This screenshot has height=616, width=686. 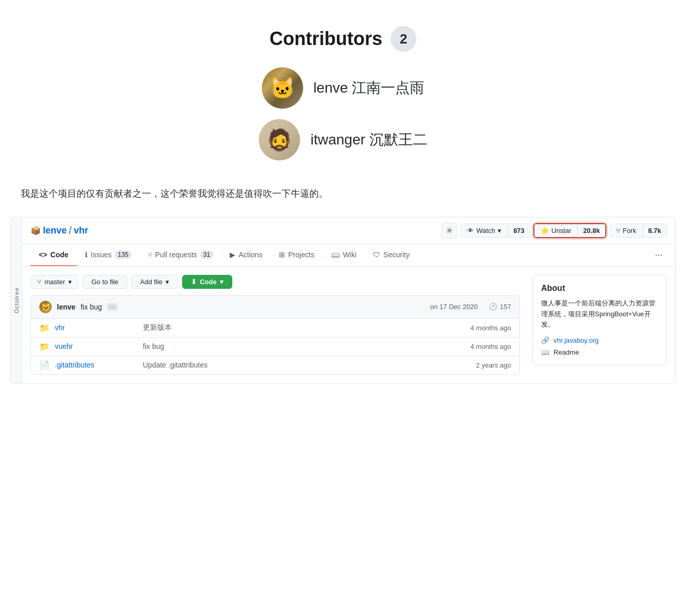 What do you see at coordinates (630, 231) in the screenshot?
I see `fork-label: Fork` at bounding box center [630, 231].